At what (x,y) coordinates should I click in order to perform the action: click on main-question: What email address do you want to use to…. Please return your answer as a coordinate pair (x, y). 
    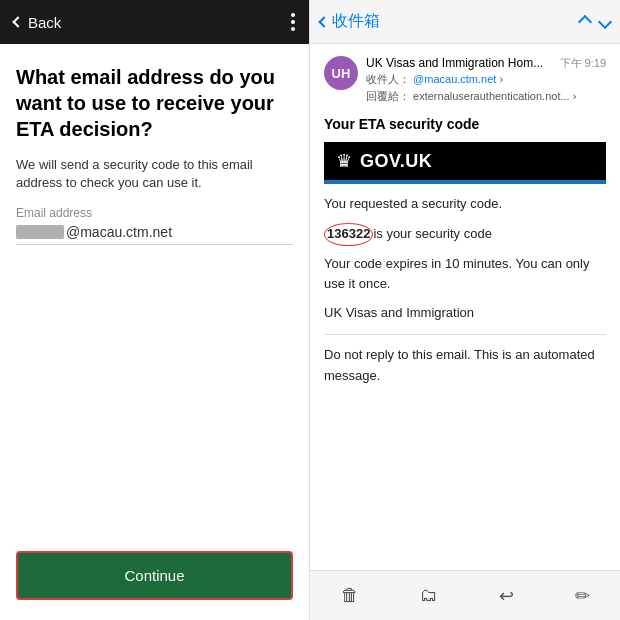
    Looking at the image, I should click on (154, 103).